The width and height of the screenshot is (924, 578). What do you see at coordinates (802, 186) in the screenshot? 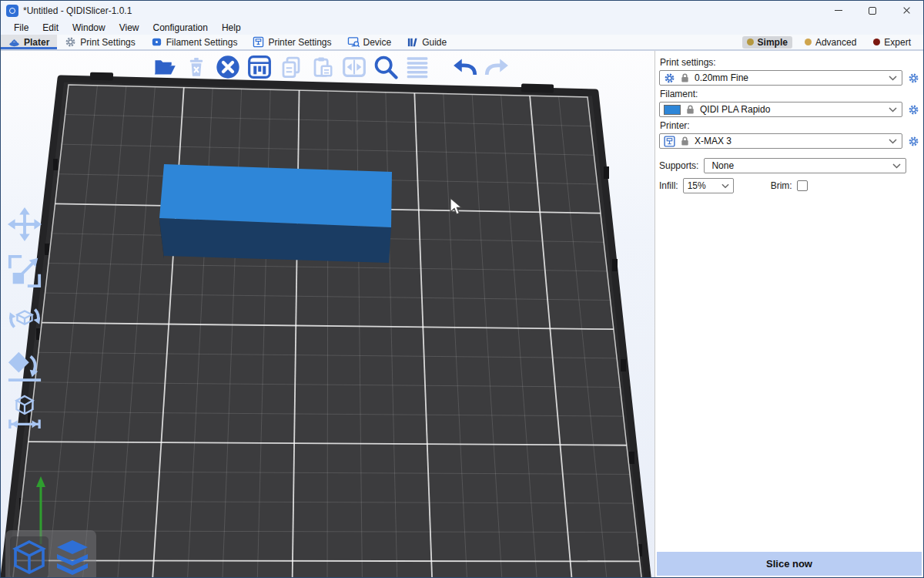
I see `brim-checkbox` at bounding box center [802, 186].